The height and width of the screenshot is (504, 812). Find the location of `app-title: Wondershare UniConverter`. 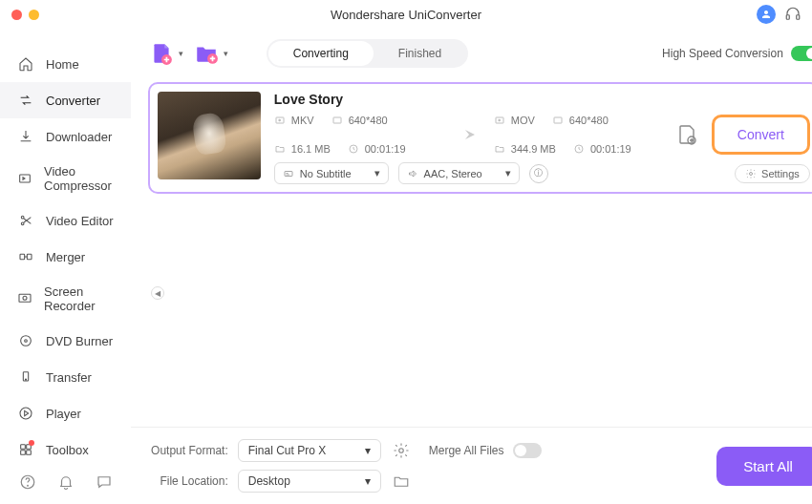

app-title: Wondershare UniConverter is located at coordinates (406, 15).